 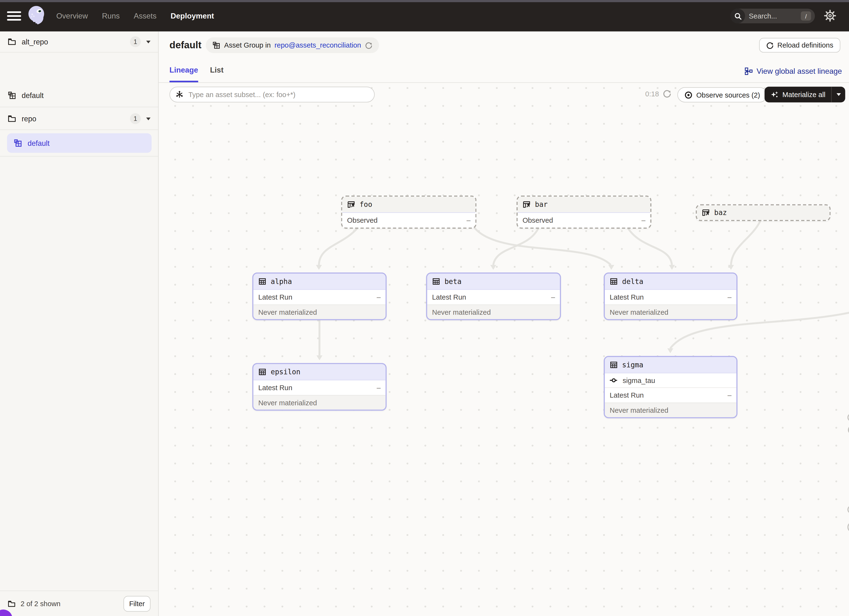 What do you see at coordinates (318, 45) in the screenshot?
I see `code-location-link: repo@assets_reconciliation` at bounding box center [318, 45].